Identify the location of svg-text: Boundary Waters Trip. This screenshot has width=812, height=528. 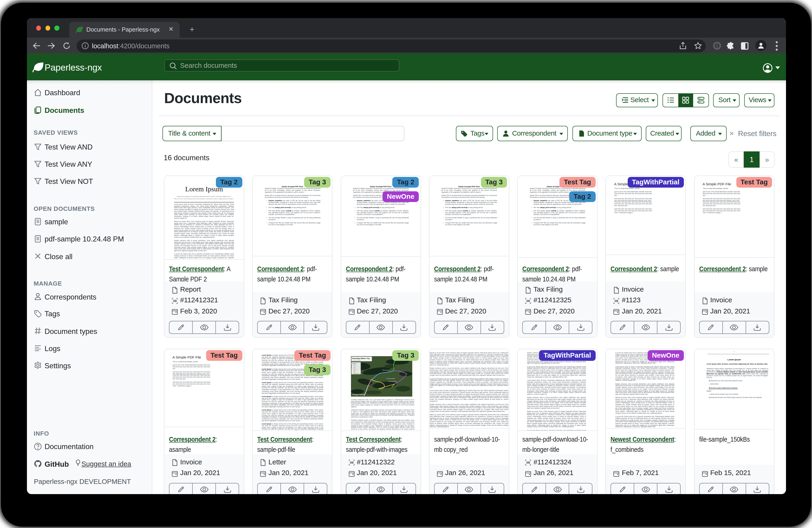
(361, 358).